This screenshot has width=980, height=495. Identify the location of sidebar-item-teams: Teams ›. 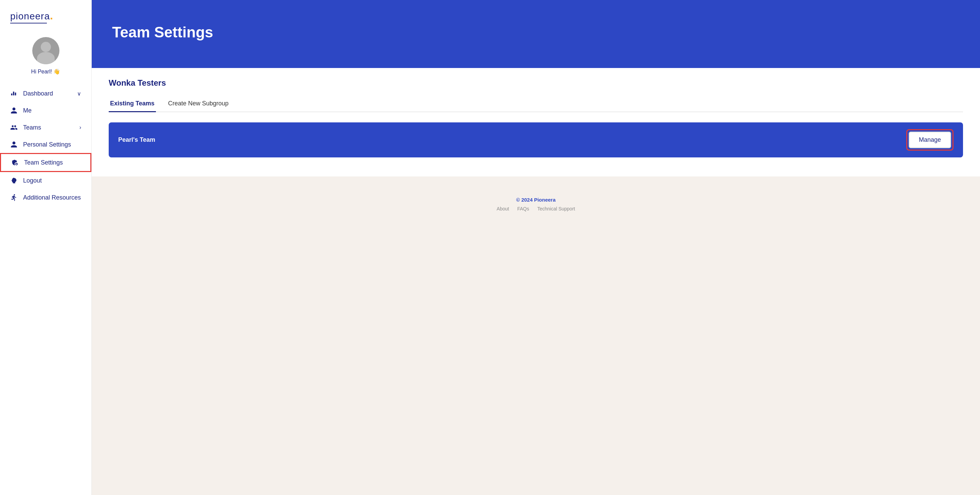
(46, 127).